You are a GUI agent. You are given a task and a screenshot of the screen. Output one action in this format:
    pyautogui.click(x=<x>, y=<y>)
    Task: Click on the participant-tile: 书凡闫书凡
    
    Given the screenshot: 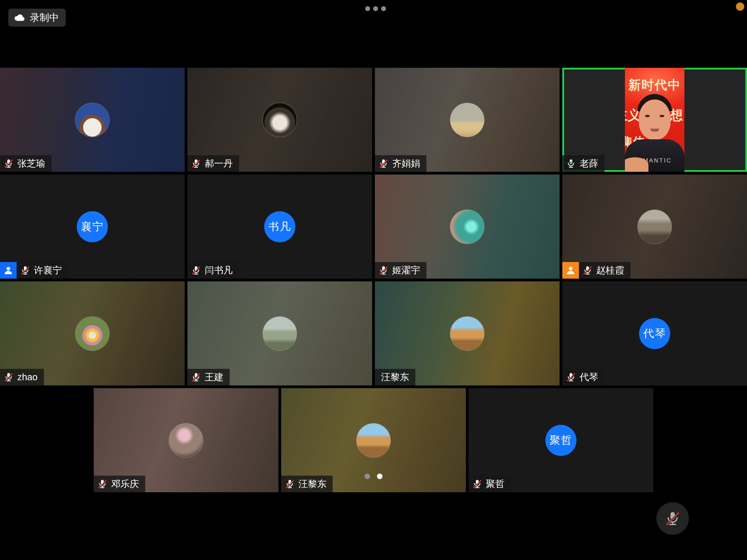 What is the action you would take?
    pyautogui.click(x=280, y=227)
    